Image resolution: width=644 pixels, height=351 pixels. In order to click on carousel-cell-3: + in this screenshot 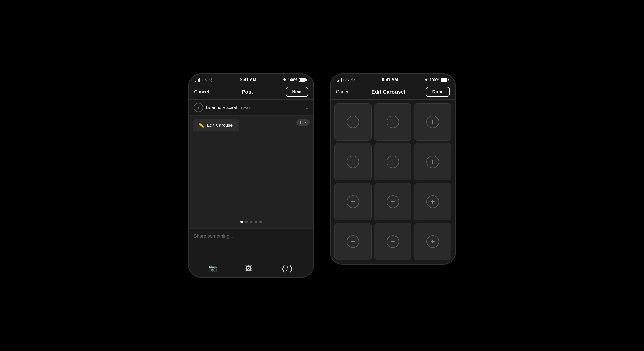, I will do `click(433, 122)`.